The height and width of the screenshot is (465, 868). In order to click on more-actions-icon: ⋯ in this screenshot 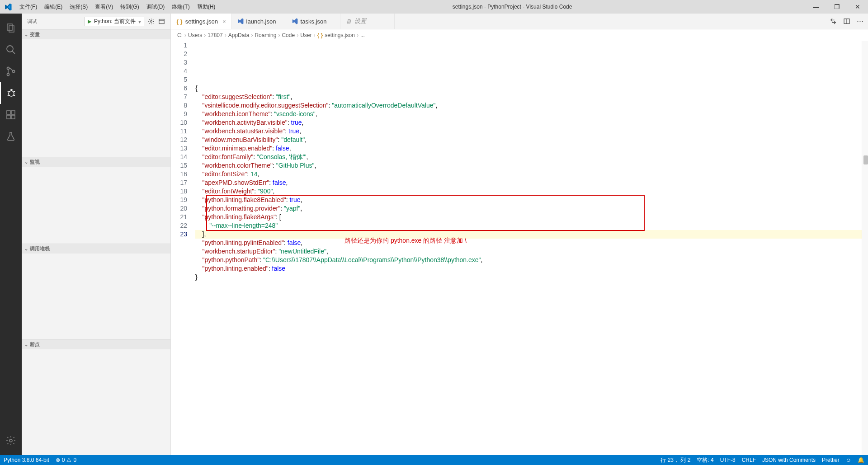, I will do `click(860, 21)`.